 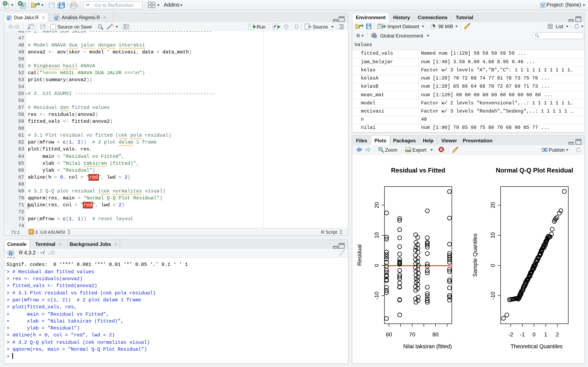 What do you see at coordinates (546, 334) in the screenshot?
I see `svg-text: 1` at bounding box center [546, 334].